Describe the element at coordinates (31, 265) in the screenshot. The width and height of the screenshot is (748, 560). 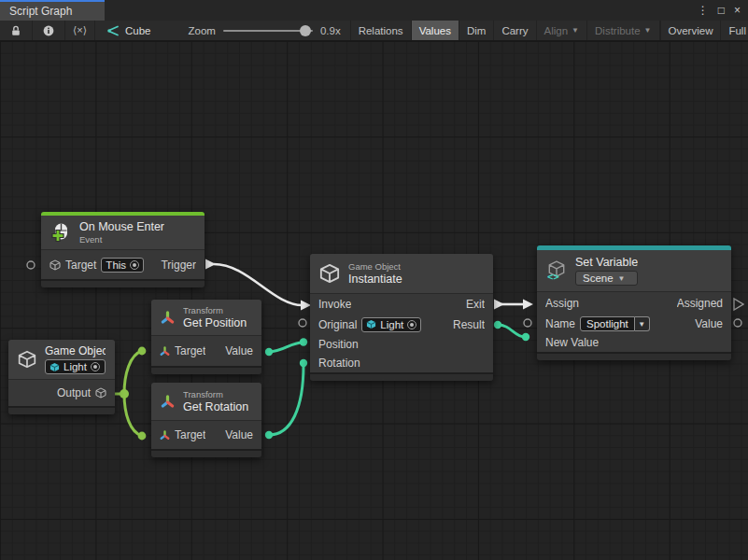
I see `port-onmouseenter-target` at that location.